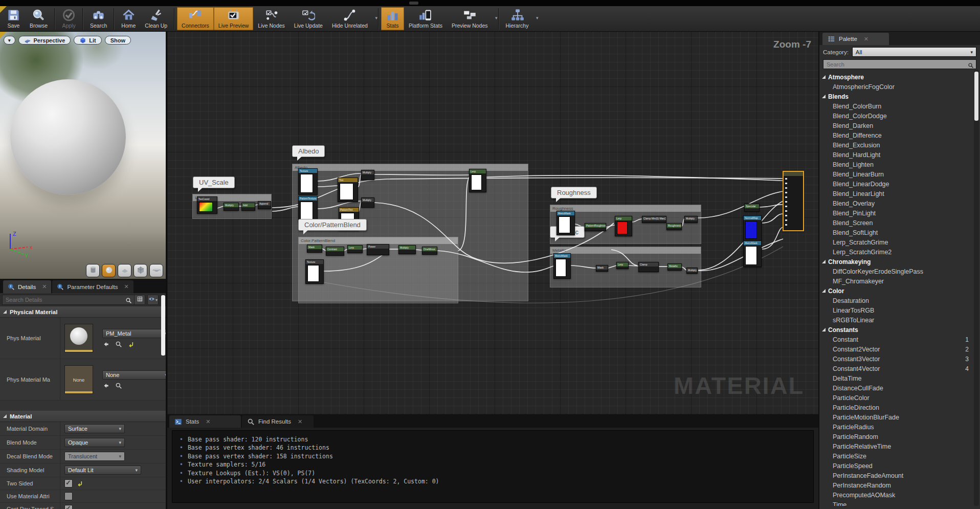  What do you see at coordinates (900, 165) in the screenshot?
I see `palette-item: Blend_Lighten` at bounding box center [900, 165].